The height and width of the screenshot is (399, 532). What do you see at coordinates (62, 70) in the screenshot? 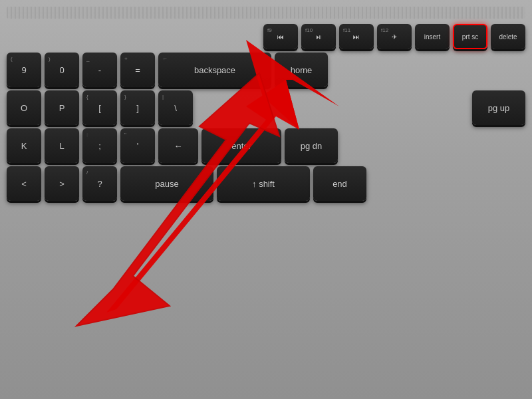
I see `key-0: ) 0` at bounding box center [62, 70].